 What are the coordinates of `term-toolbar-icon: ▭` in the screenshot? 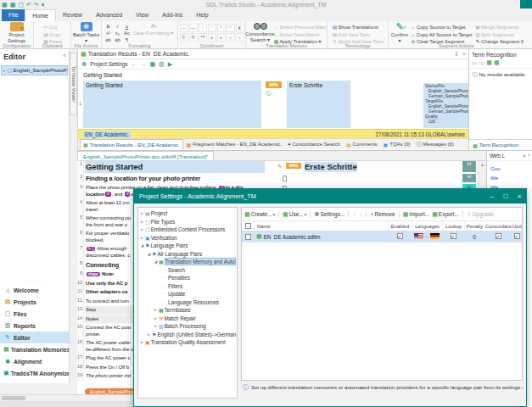 It's located at (482, 63).